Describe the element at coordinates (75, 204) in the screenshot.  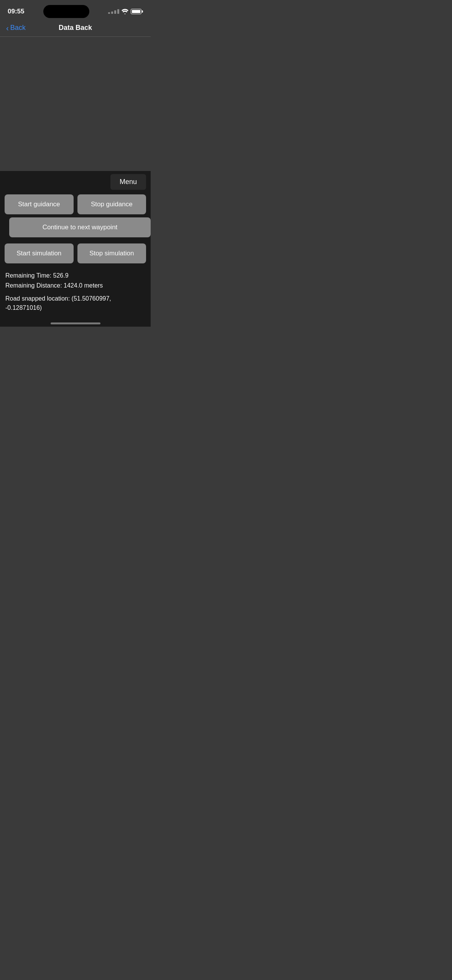
I see `guidance-button-row: Start guidance Stop guidance` at that location.